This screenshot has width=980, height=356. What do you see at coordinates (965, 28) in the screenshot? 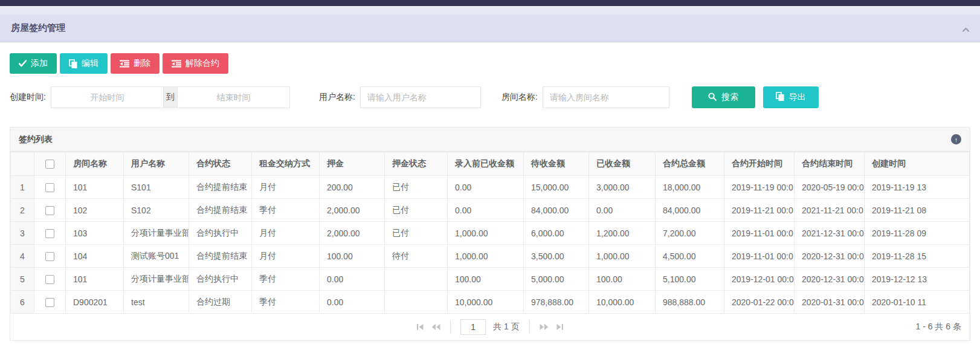
I see `collapse-chevron-icon` at bounding box center [965, 28].